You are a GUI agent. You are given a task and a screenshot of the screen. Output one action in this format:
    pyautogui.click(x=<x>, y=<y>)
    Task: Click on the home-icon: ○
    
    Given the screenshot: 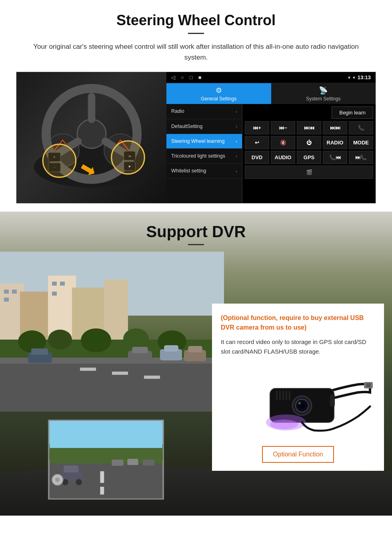 What is the action you would take?
    pyautogui.click(x=182, y=78)
    